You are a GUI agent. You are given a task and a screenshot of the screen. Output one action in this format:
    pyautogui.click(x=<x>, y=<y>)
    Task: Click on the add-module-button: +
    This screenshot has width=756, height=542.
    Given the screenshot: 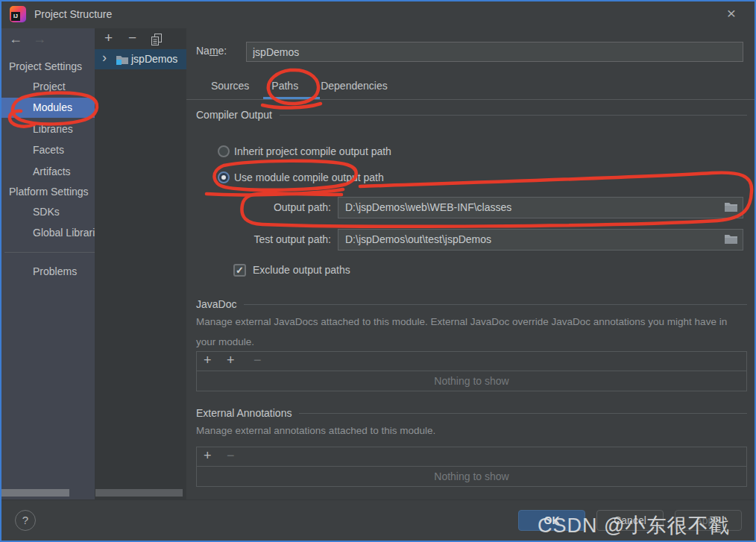 What is the action you would take?
    pyautogui.click(x=109, y=38)
    